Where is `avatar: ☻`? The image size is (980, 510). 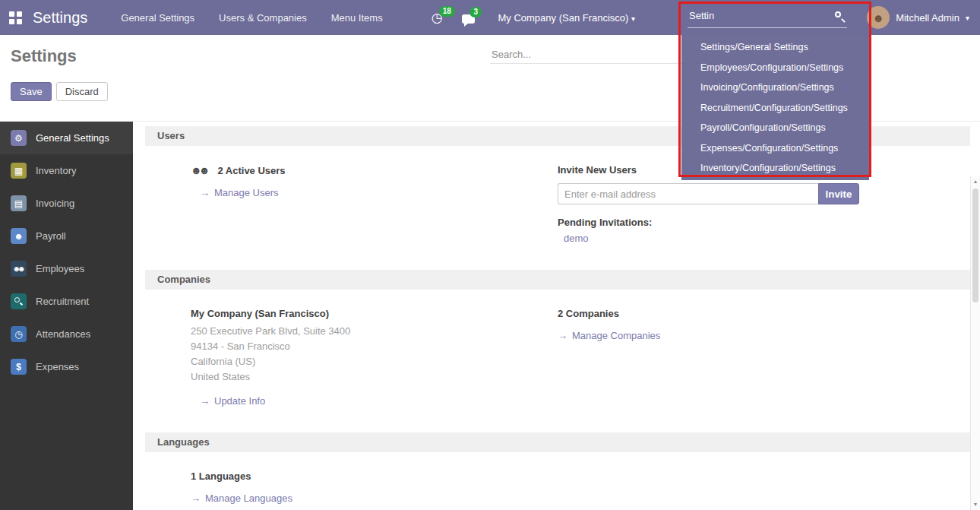 avatar: ☻ is located at coordinates (878, 17).